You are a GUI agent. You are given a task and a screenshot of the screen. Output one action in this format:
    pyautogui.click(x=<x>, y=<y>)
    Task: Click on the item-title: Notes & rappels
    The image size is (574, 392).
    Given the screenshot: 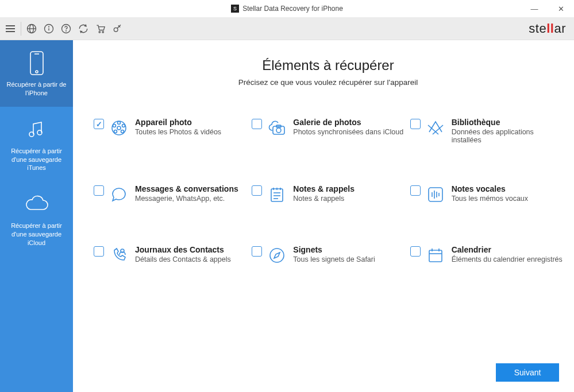 What is the action you would take?
    pyautogui.click(x=324, y=189)
    